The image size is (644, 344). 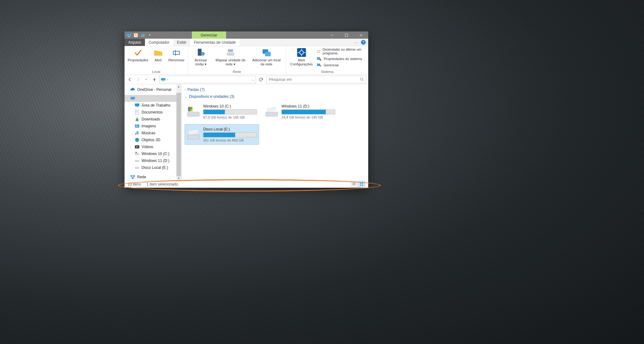 I want to click on add-network-location-button: Adicionar um local de rede, so click(x=267, y=57).